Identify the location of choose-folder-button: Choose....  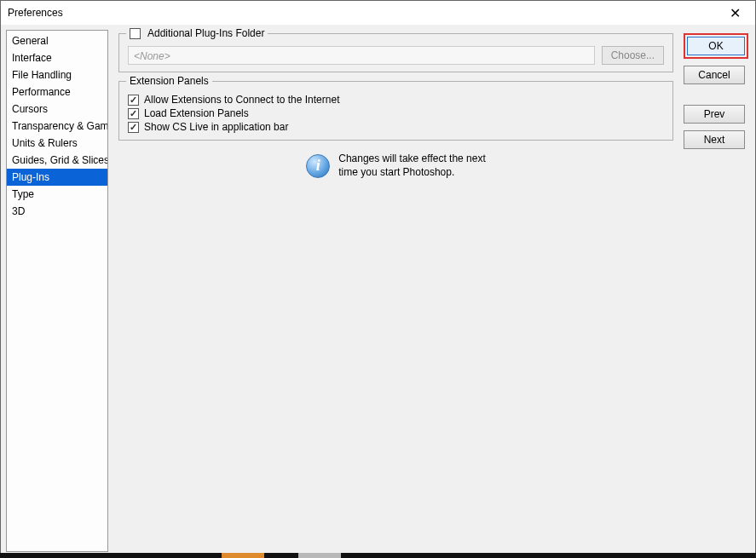
(632, 55).